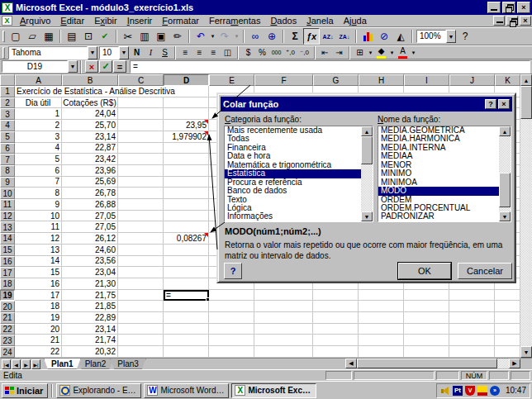 The width and height of the screenshot is (532, 399). I want to click on cell-D18, so click(187, 284).